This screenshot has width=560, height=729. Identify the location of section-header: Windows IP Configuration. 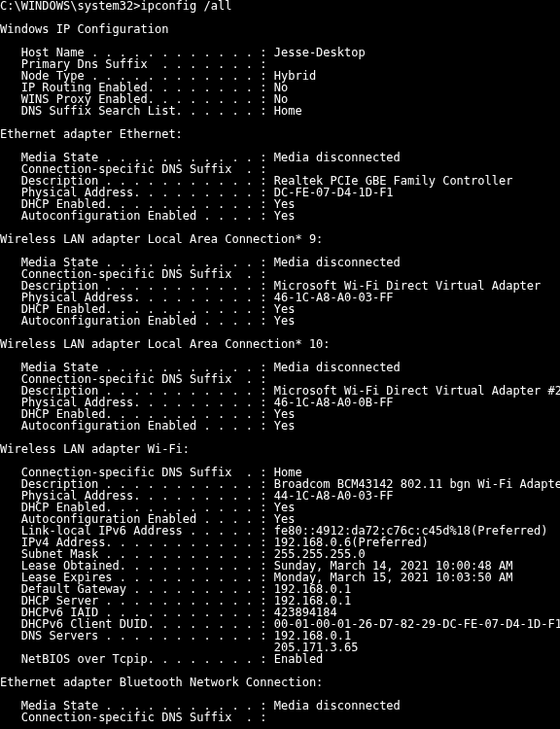
(280, 29).